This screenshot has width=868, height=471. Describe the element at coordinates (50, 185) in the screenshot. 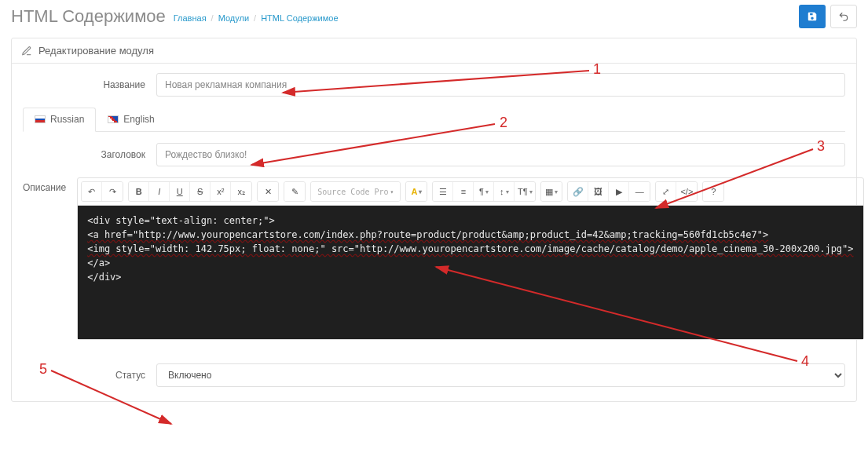

I see `desc-label: Описание` at that location.